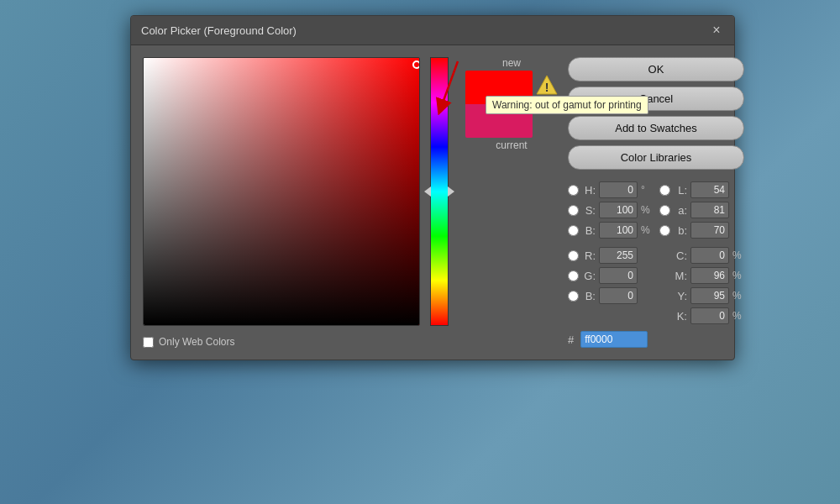 This screenshot has height=504, width=840. I want to click on input-S, so click(618, 210).